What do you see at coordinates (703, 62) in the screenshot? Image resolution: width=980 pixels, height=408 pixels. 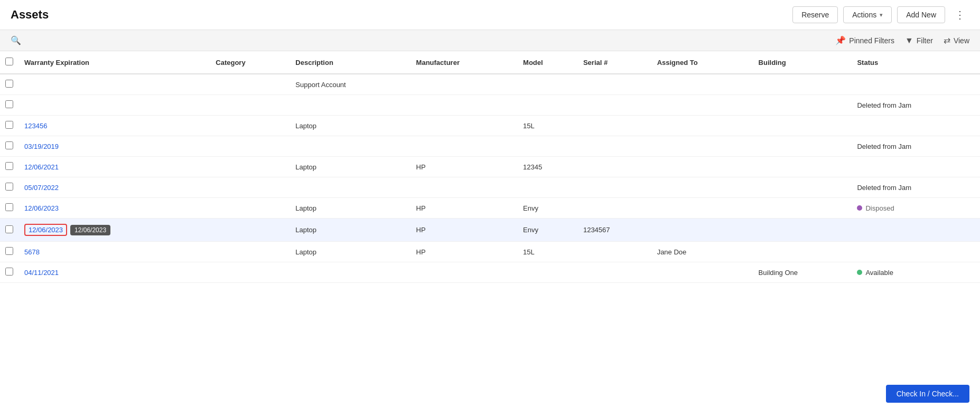 I see `col-assigned-to: Assigned To` at bounding box center [703, 62].